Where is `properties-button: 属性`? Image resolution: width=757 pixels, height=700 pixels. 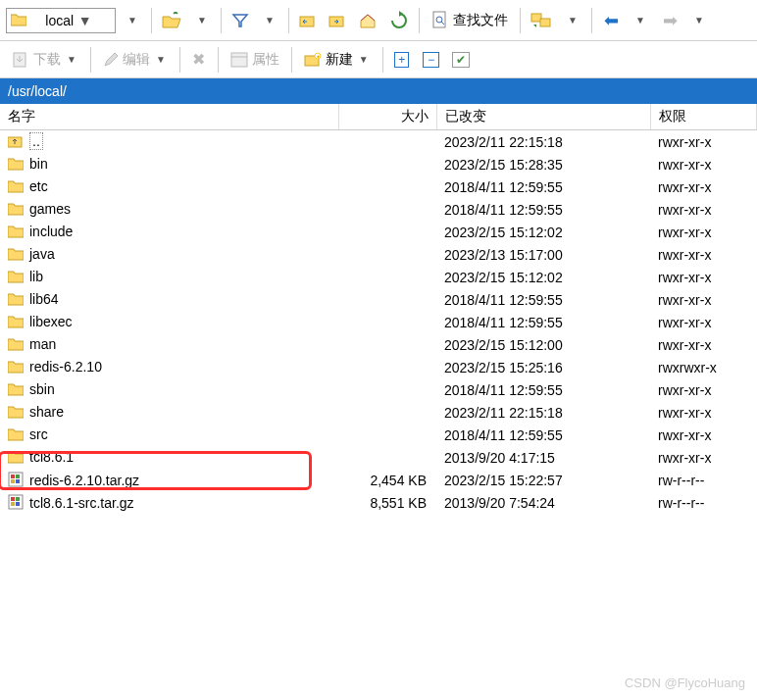
properties-button: 属性 is located at coordinates (255, 60).